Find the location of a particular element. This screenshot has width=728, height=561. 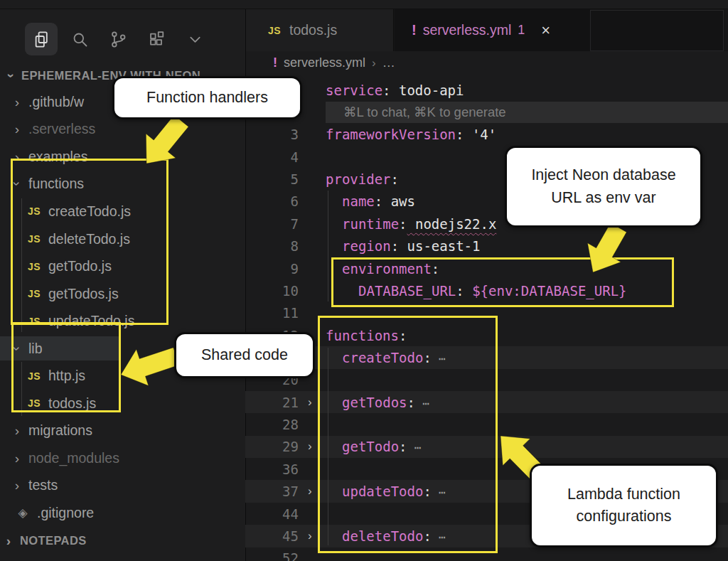

tree-item-migrations: ›migrations is located at coordinates (122, 431).